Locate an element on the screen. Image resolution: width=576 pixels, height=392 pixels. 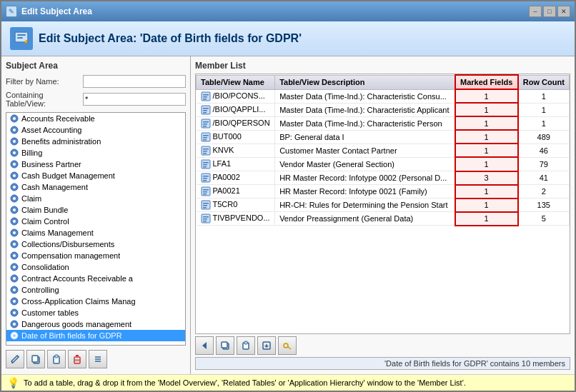
cell-rowcount: 135 is located at coordinates (544, 206).